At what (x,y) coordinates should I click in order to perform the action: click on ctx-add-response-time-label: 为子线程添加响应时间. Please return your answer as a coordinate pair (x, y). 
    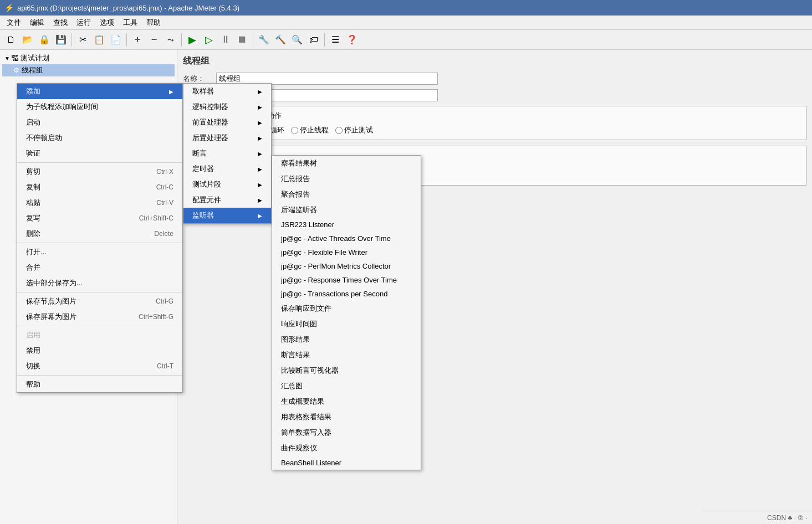
    Looking at the image, I should click on (62, 107).